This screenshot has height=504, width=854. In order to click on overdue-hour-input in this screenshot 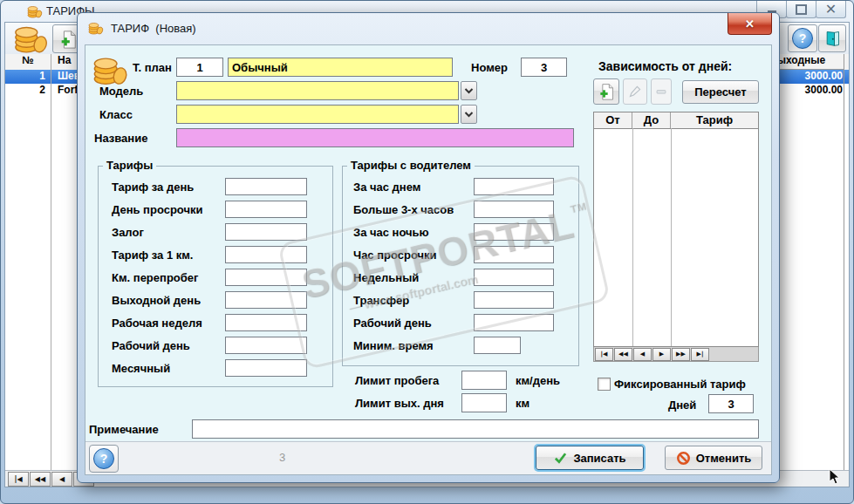, I will do `click(514, 255)`.